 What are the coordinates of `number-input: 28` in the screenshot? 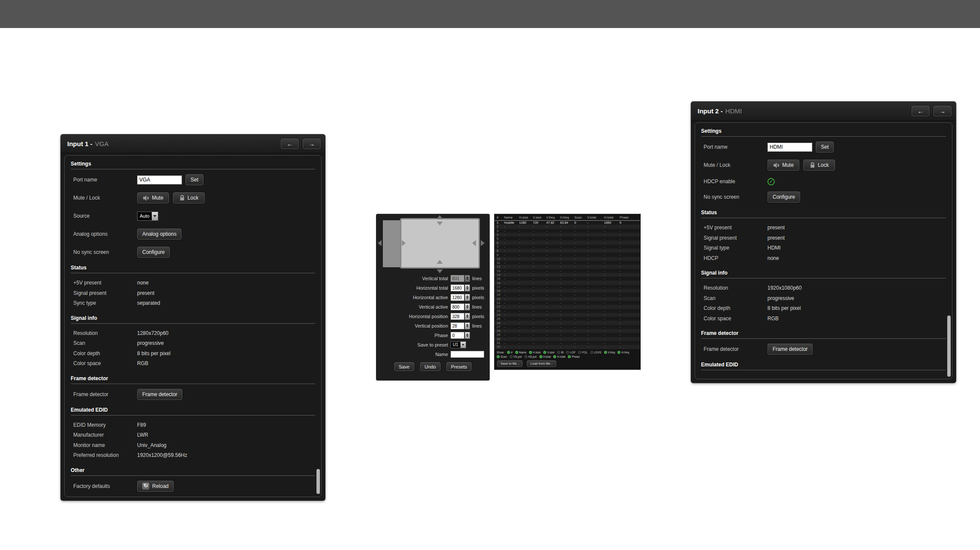 It's located at (457, 326).